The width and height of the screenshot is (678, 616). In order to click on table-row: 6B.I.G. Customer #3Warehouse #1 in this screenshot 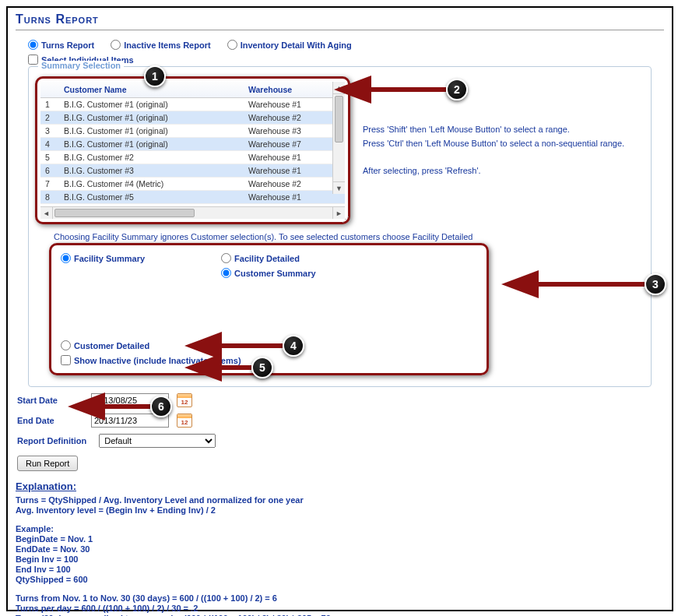, I will do `click(193, 171)`.